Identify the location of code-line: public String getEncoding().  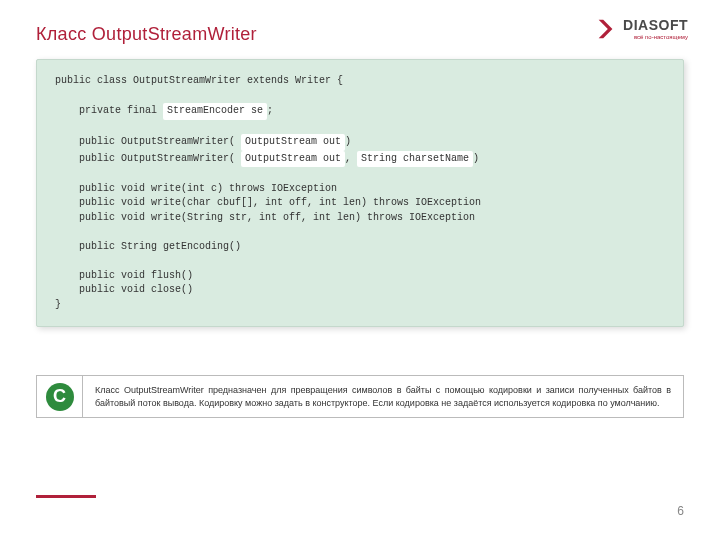
(148, 246).